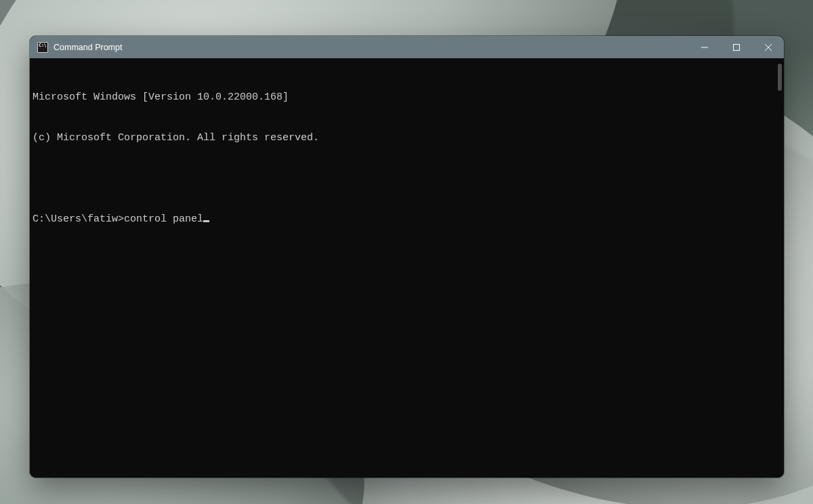  I want to click on terminal-command-input: control panel, so click(164, 219).